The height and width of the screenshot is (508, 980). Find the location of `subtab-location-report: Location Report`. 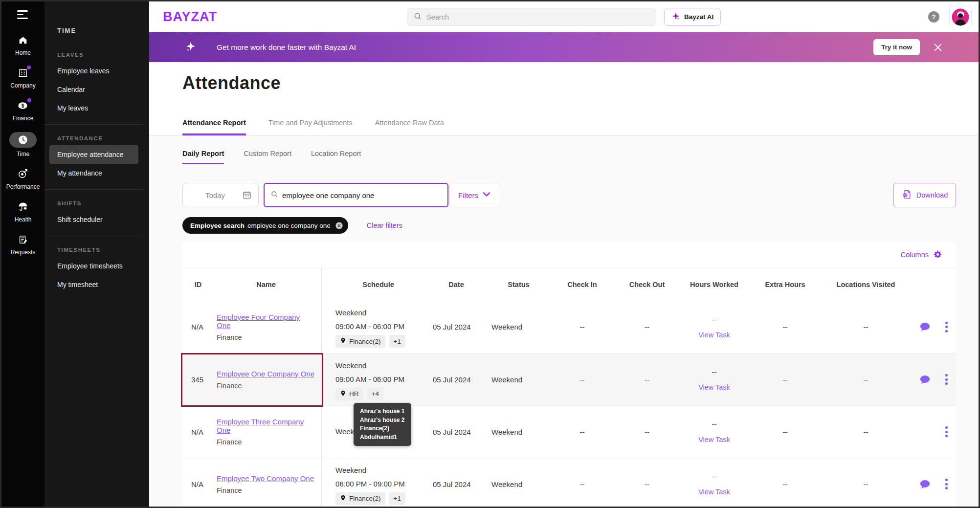

subtab-location-report: Location Report is located at coordinates (336, 157).